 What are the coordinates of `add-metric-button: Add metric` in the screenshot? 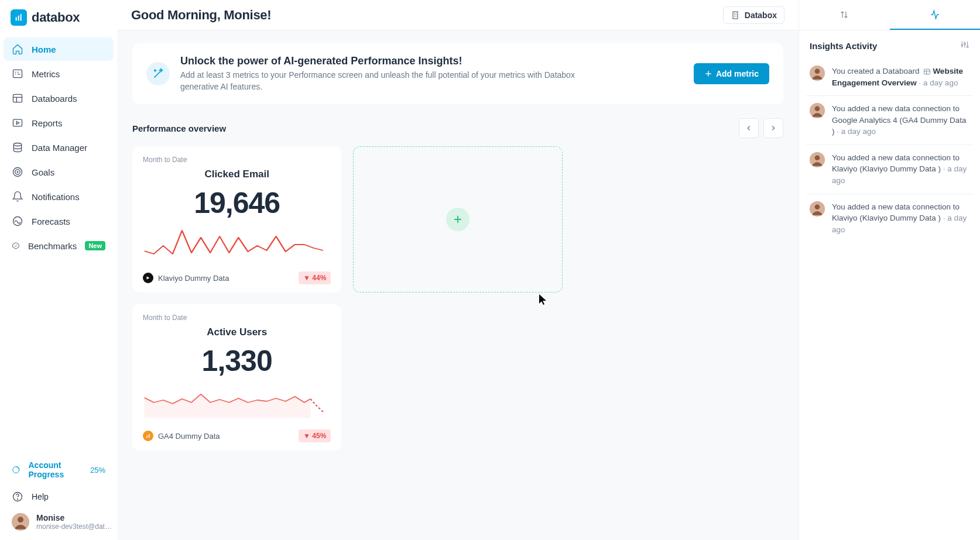 It's located at (732, 74).